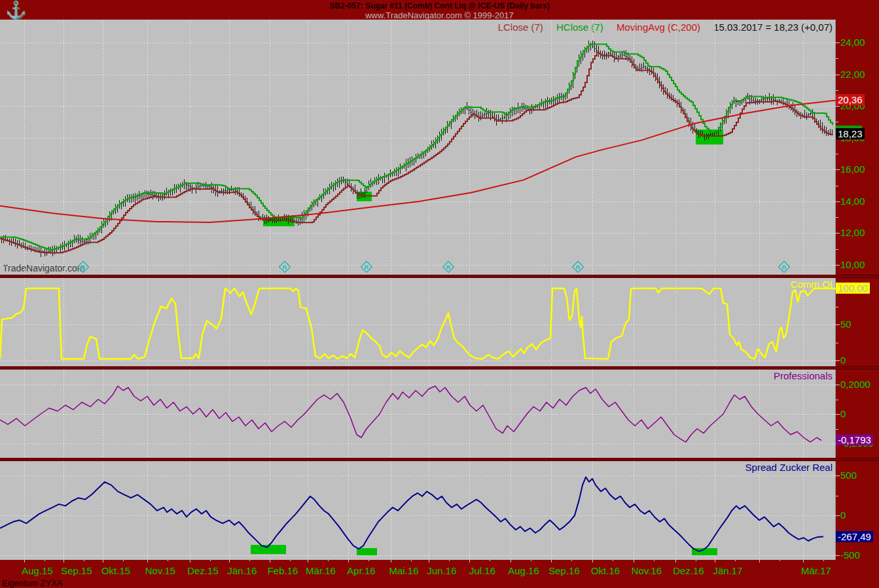 Image resolution: width=879 pixels, height=588 pixels. What do you see at coordinates (853, 169) in the screenshot?
I see `axis-tick-label: 16,00` at bounding box center [853, 169].